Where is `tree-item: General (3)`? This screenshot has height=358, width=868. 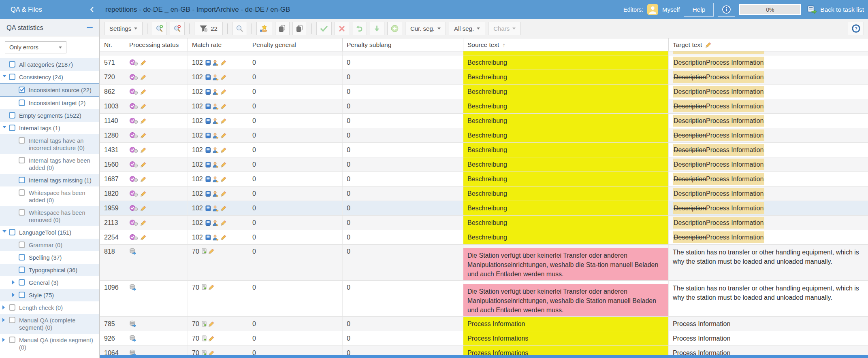 tree-item: General (3) is located at coordinates (49, 282).